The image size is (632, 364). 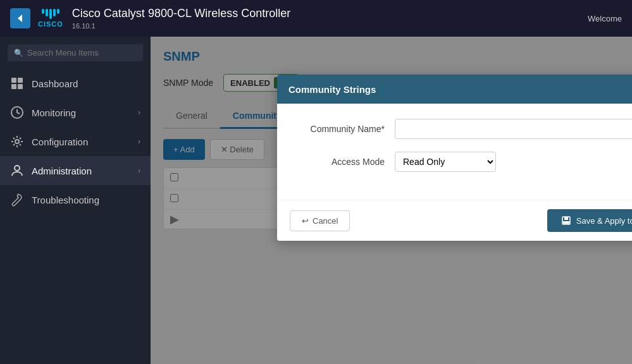 I want to click on community-name-row: Community Name*, so click(x=464, y=129).